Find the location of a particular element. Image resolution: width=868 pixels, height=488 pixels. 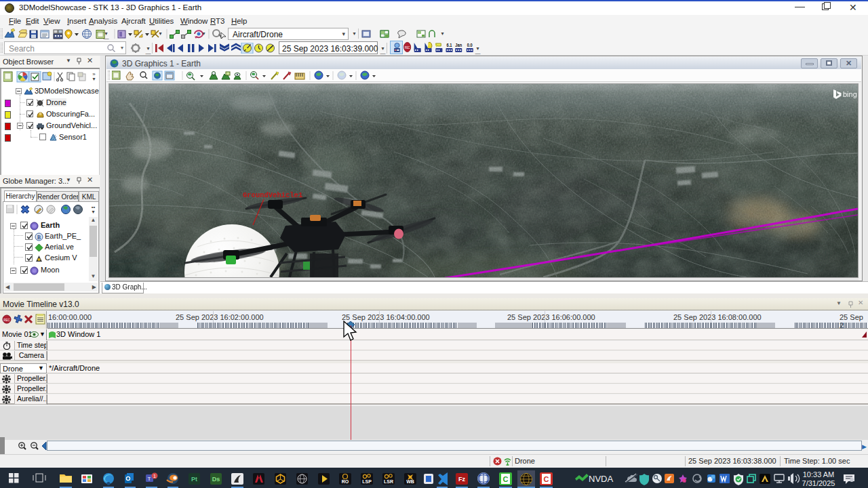

svg-text: 10:33 AM is located at coordinates (818, 474).